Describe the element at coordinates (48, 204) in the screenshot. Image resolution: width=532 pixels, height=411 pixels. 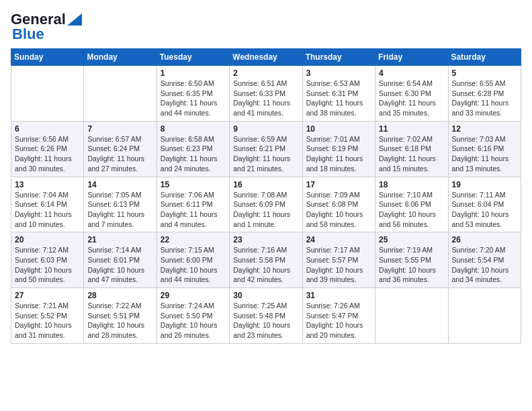
I see `calendar-cell: 13Sunrise: 7:04 AMSunset: 6:14 PMDayligh…` at that location.